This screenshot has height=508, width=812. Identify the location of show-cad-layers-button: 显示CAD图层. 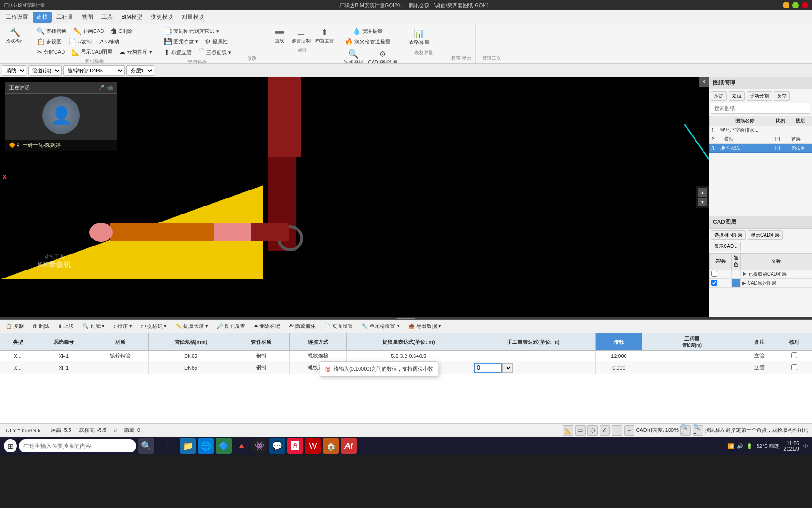
(765, 235).